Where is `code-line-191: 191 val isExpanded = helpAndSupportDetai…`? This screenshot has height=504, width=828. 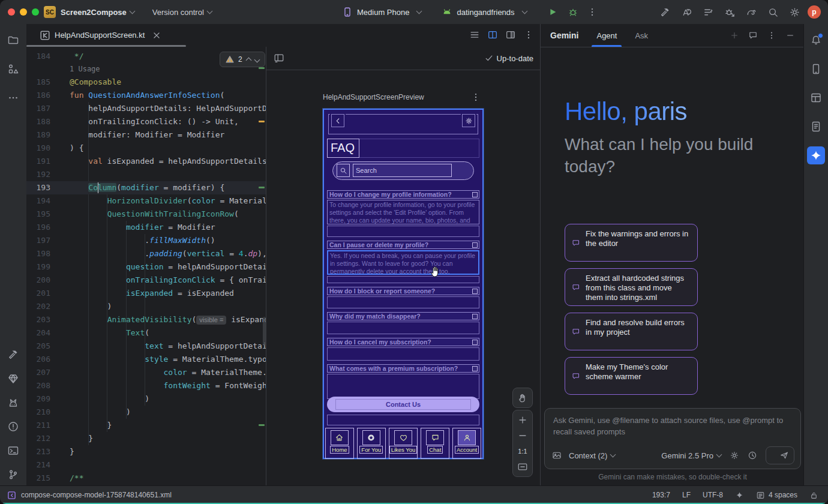 code-line-191: 191 val isExpanded = helpAndSupportDetai… is located at coordinates (146, 161).